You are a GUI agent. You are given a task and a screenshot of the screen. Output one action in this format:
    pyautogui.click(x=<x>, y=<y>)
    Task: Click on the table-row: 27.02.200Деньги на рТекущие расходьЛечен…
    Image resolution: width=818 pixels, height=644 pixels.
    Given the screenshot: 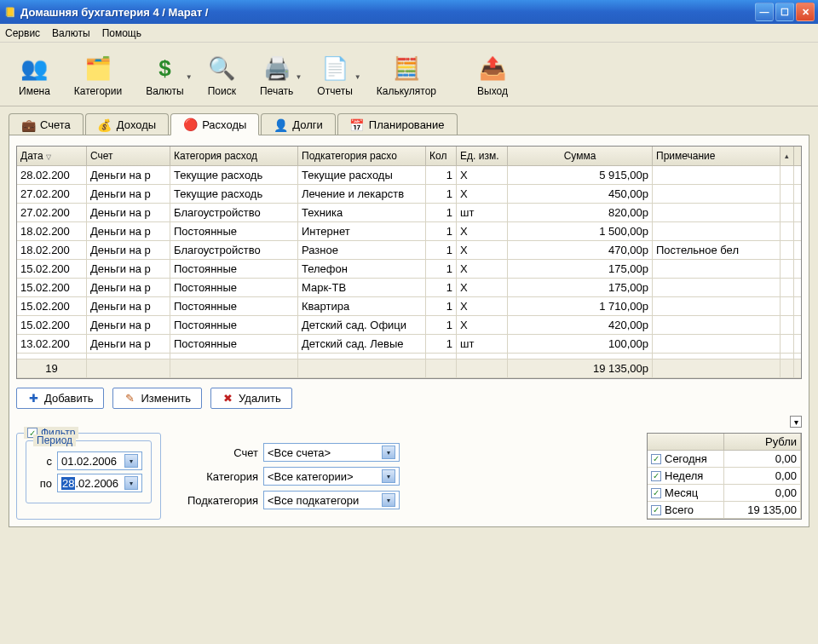 What is the action you would take?
    pyautogui.click(x=409, y=194)
    